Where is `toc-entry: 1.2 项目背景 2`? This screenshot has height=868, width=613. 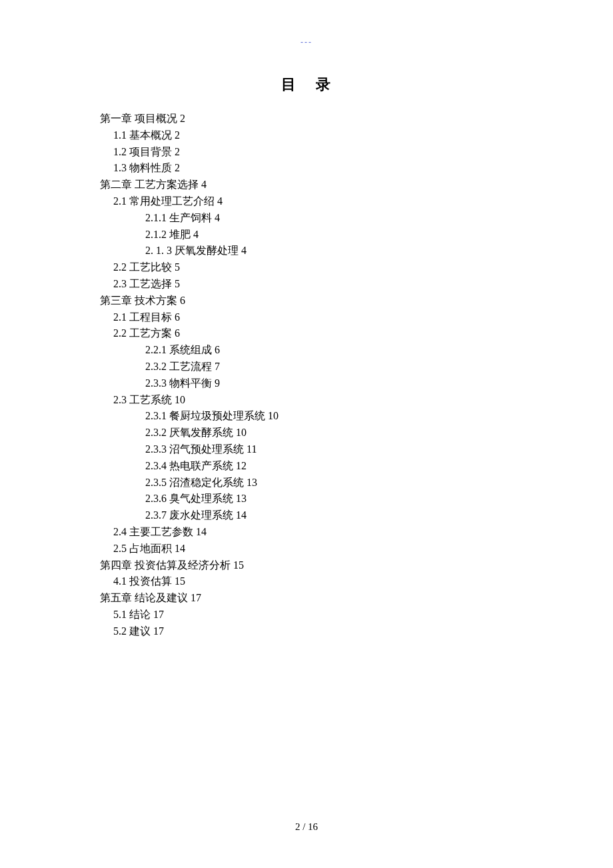 toc-entry: 1.2 项目背景 2 is located at coordinates (313, 152).